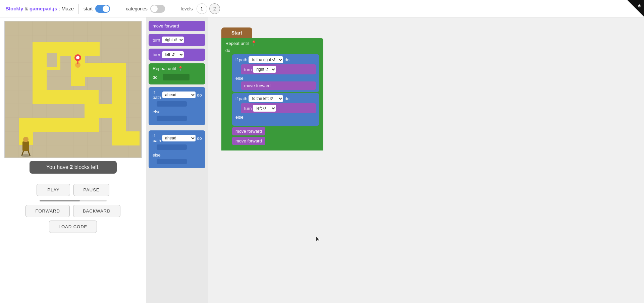 The image size is (644, 303). What do you see at coordinates (287, 60) in the screenshot?
I see `do-right-label: do` at bounding box center [287, 60].